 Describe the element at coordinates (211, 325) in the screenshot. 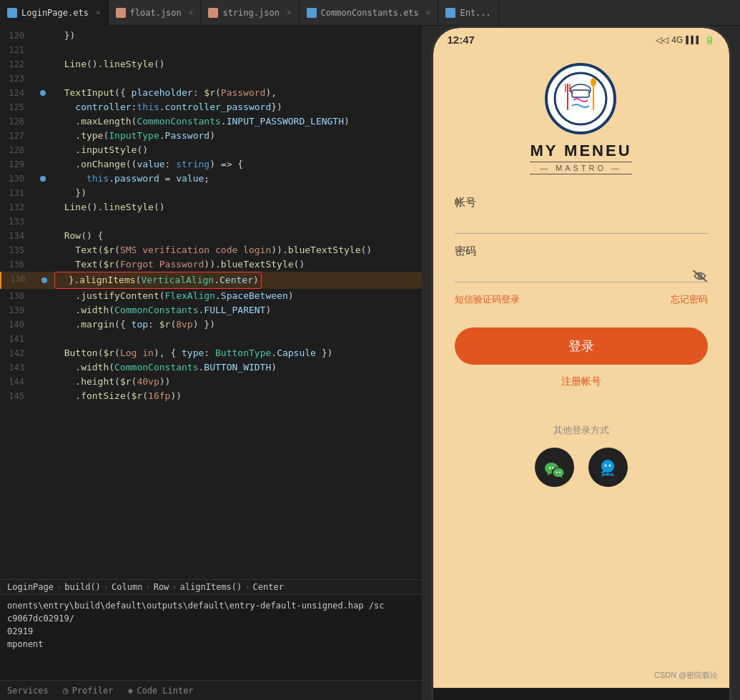

I see `code-line-140: 140 .margin({ top: $r(8vp) })` at that location.